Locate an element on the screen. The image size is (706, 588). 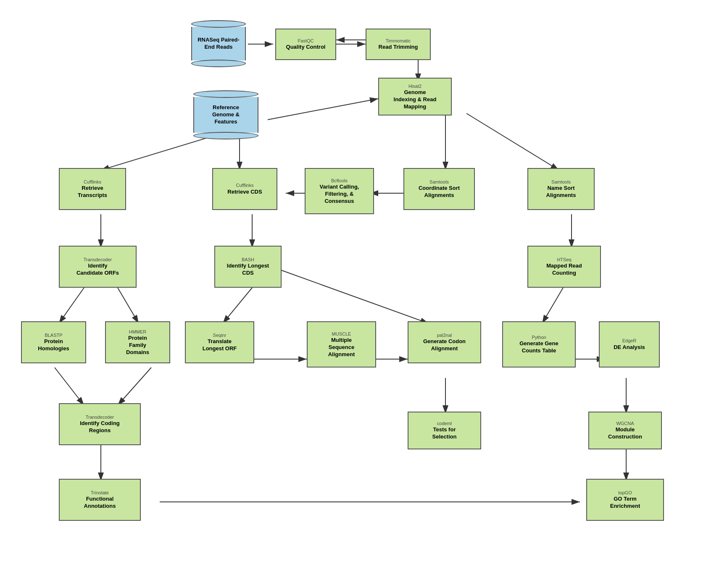
codeml-node: codeml Tests forSelection is located at coordinates (445, 430).